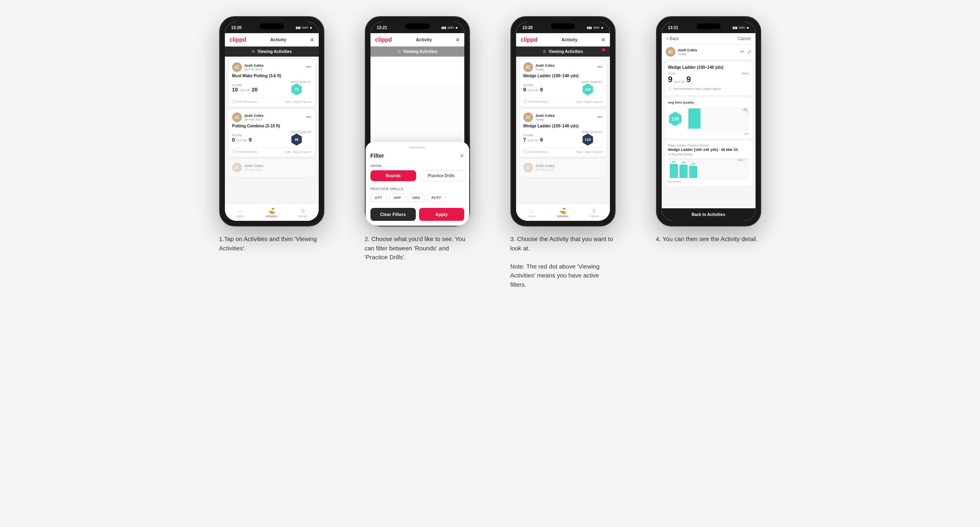 This screenshot has width=980, height=527. What do you see at coordinates (563, 133) in the screenshot?
I see `activity-card-3-1: JC Josh Coles Today ••• Wedge Ladder (10…` at bounding box center [563, 133].